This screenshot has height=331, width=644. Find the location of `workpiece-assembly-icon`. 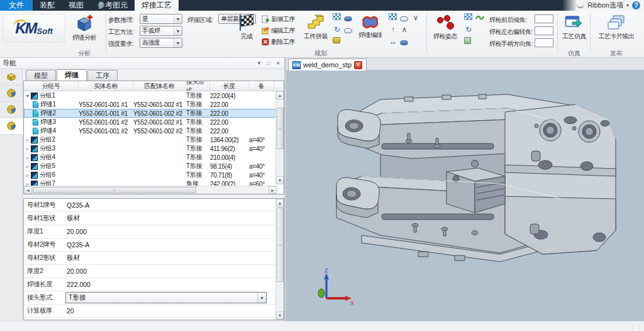

workpiece-assembly-icon is located at coordinates (316, 23).